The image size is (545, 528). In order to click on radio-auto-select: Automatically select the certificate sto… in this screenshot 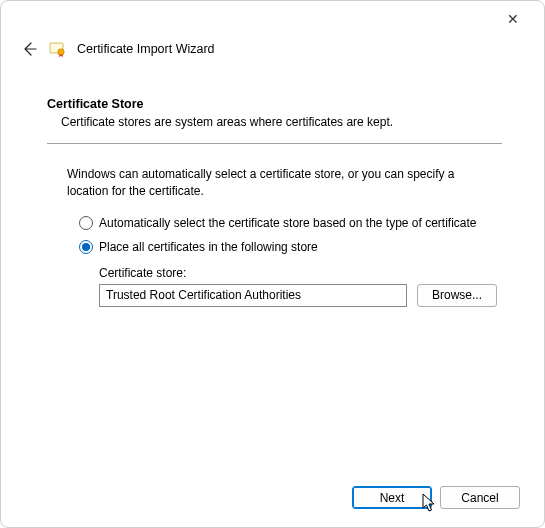, I will do `click(290, 223)`.